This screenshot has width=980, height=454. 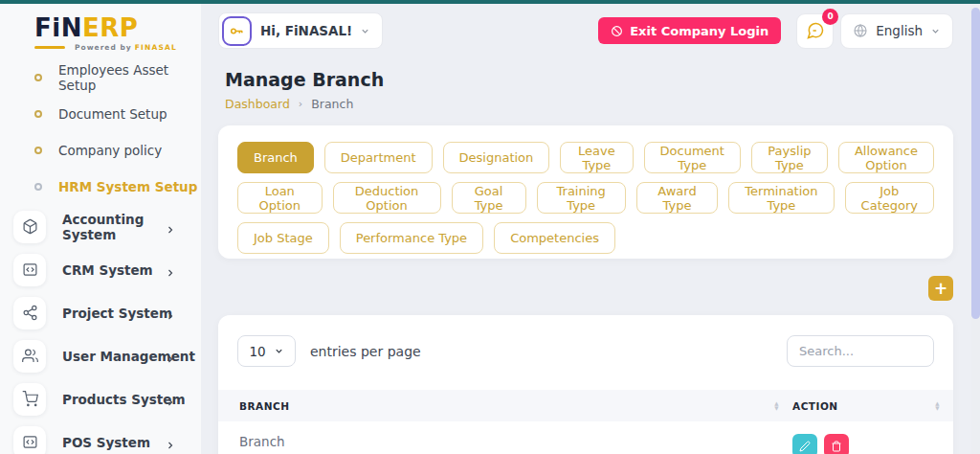 I want to click on edit-button, so click(x=805, y=444).